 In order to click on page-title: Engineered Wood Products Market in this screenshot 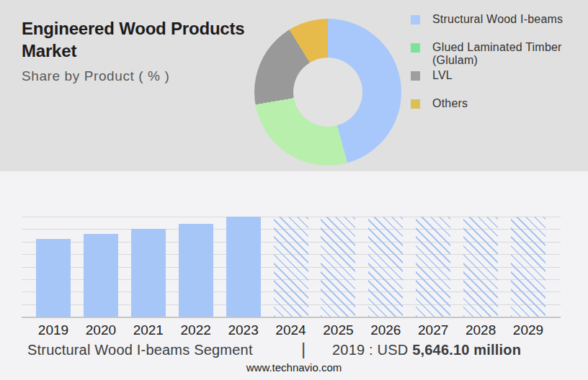, I will do `click(146, 40)`.